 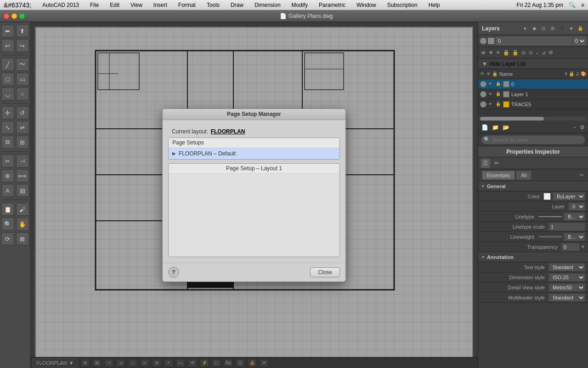 I want to click on menu-subscription: Subscription, so click(x=402, y=5).